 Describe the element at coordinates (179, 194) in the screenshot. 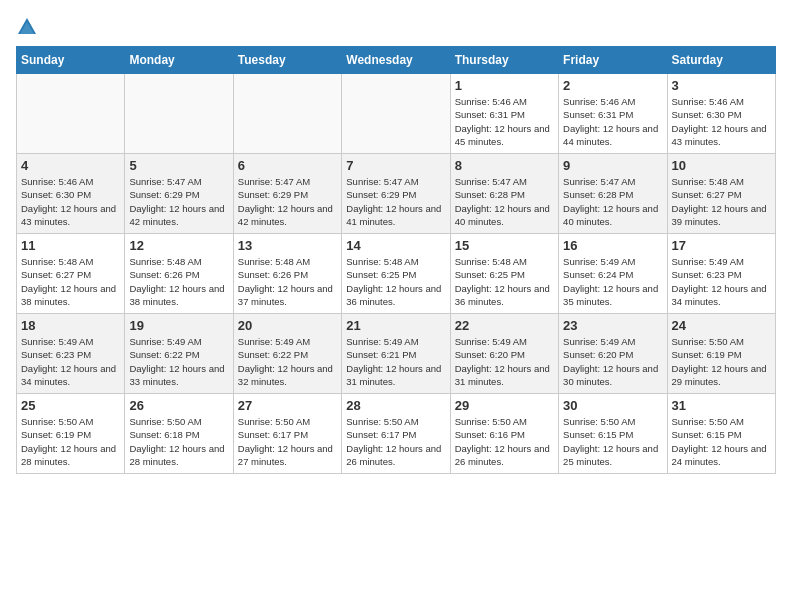

I see `calendar-cell-1-1: 5Sunrise: 5:47 AMSunset: 6:29 PMDaylight…` at that location.